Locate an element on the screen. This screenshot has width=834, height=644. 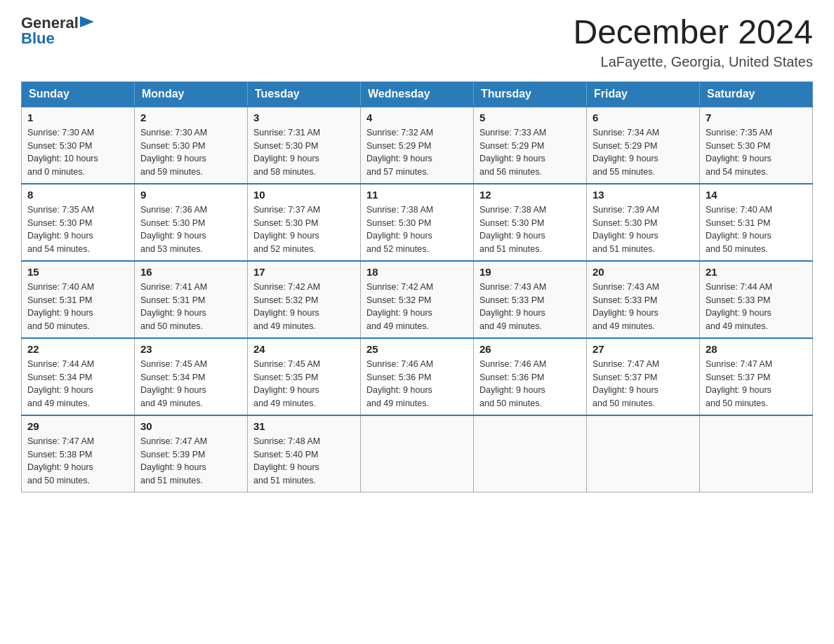
logo-arrow-icon is located at coordinates (87, 23).